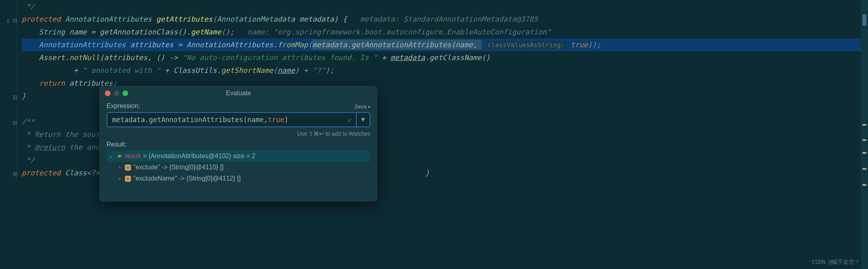 This screenshot has height=269, width=868. I want to click on language-dropdown: Java, so click(362, 106).